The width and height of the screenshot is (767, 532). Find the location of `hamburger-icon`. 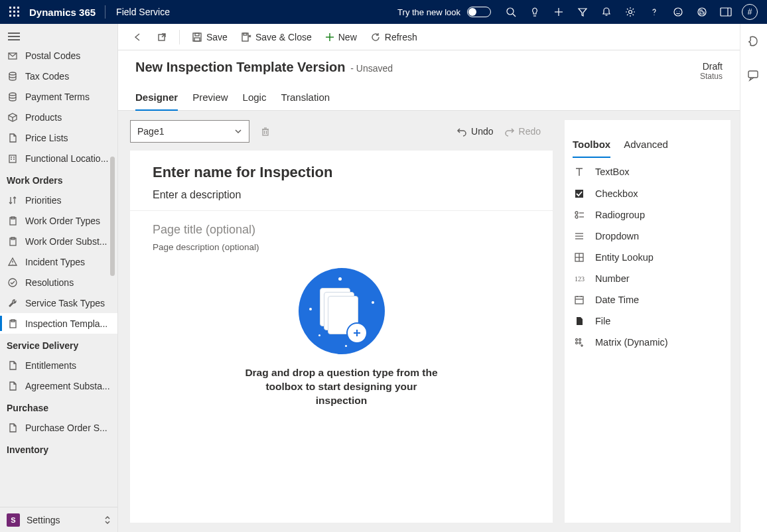

hamburger-icon is located at coordinates (58, 34).